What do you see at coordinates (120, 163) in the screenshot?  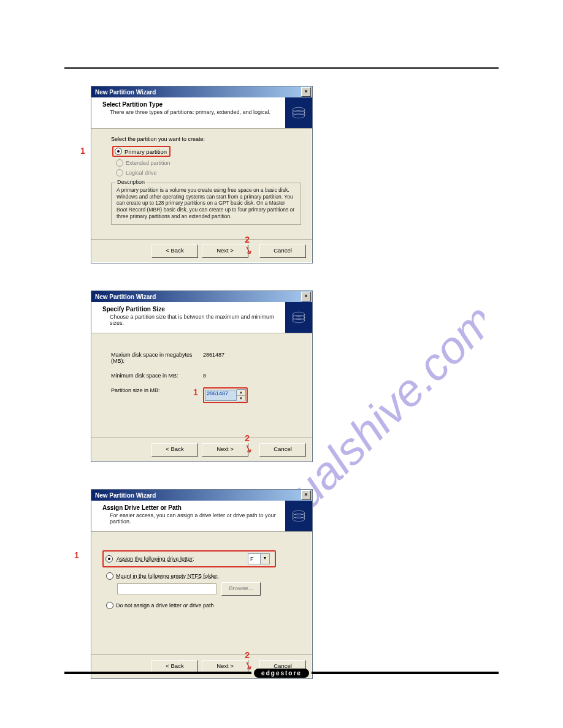 I see `radio-extended` at bounding box center [120, 163].